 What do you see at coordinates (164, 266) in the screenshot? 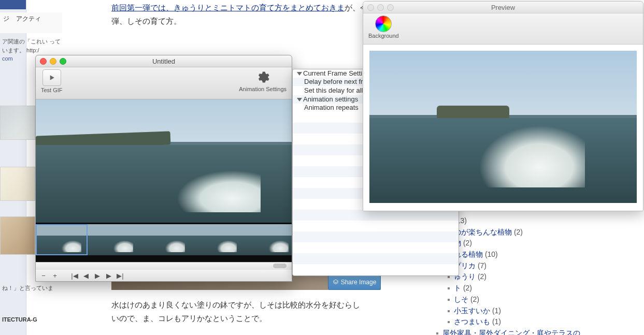
I see `frames-scrollbar` at bounding box center [164, 266].